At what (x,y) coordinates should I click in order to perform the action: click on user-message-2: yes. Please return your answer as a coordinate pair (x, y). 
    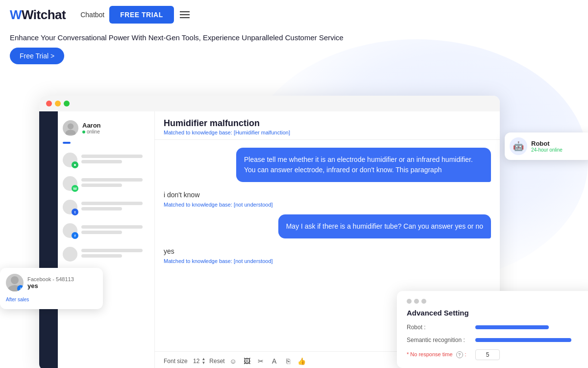
    Looking at the image, I should click on (327, 251).